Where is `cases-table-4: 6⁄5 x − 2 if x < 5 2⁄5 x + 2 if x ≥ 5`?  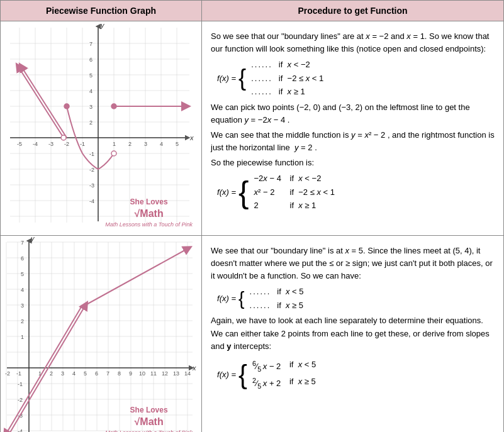
cases-table-4: 6⁄5 x − 2 if x < 5 2⁄5 x + 2 if x ≥ 5 is located at coordinates (286, 375).